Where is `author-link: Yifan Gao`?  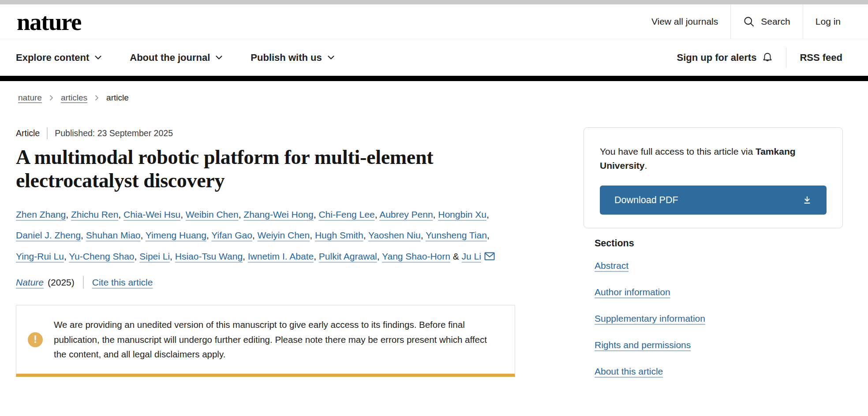
author-link: Yifan Gao is located at coordinates (232, 235).